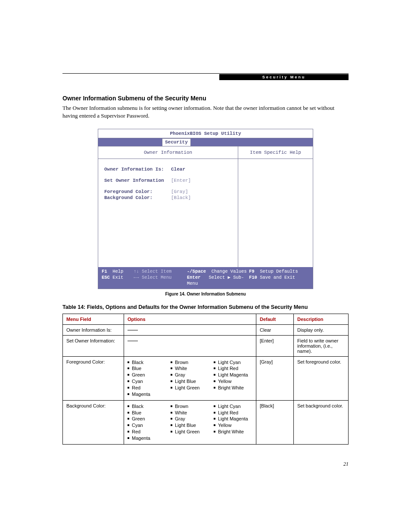  What do you see at coordinates (275, 319) in the screenshot?
I see `th-default: Default` at bounding box center [275, 319].